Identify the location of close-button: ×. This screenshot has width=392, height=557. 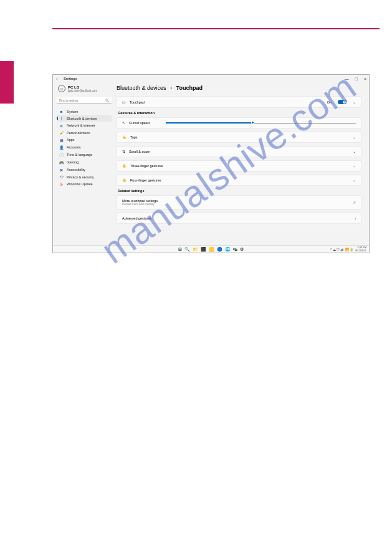
(365, 79).